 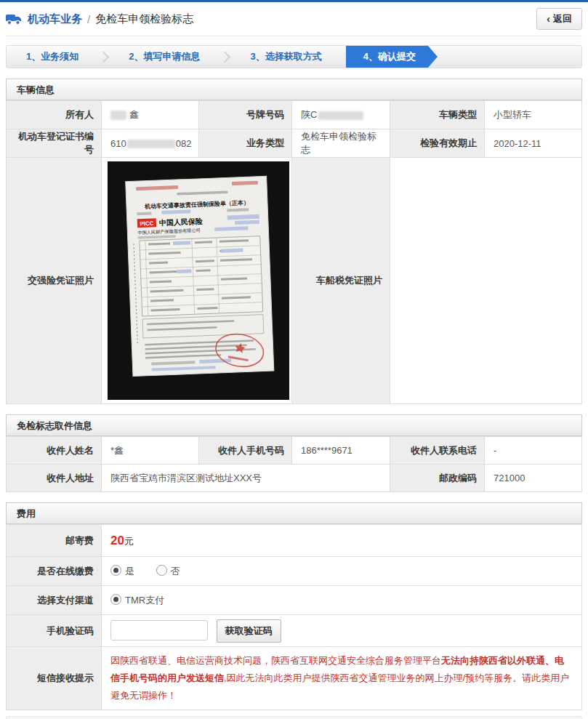 What do you see at coordinates (150, 144) in the screenshot?
I see `reg-cert-value: 610082` at bounding box center [150, 144].